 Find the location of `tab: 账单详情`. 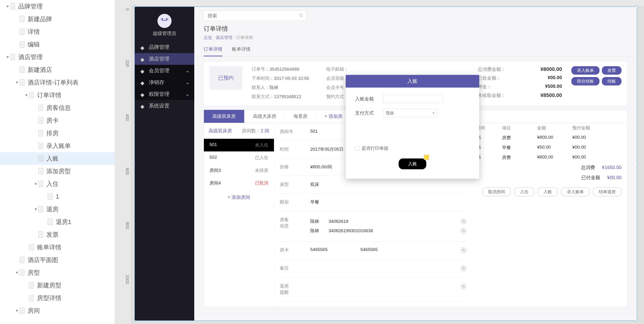

tab: 账单详情 is located at coordinates (241, 50).